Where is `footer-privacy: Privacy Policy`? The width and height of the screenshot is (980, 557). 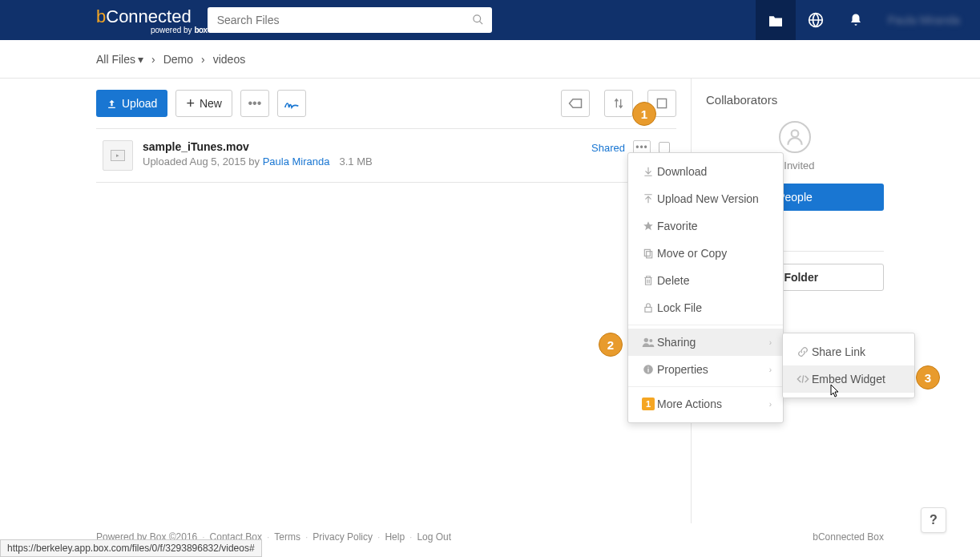
footer-privacy: Privacy Policy is located at coordinates (343, 537).